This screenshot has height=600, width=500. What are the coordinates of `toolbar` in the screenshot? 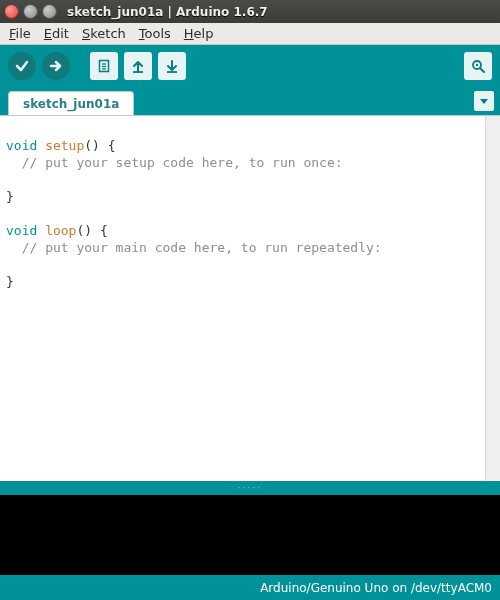 It's located at (250, 66).